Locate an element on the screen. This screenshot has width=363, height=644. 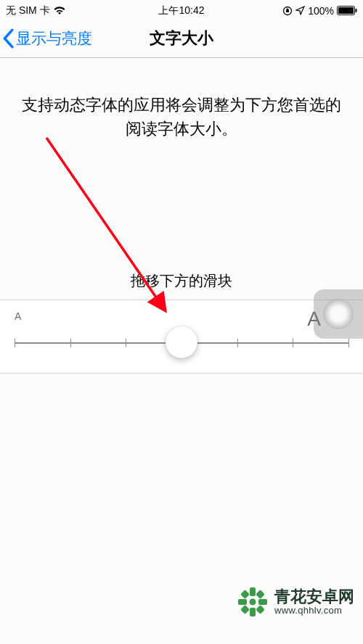
battery-icon is located at coordinates (347, 10).